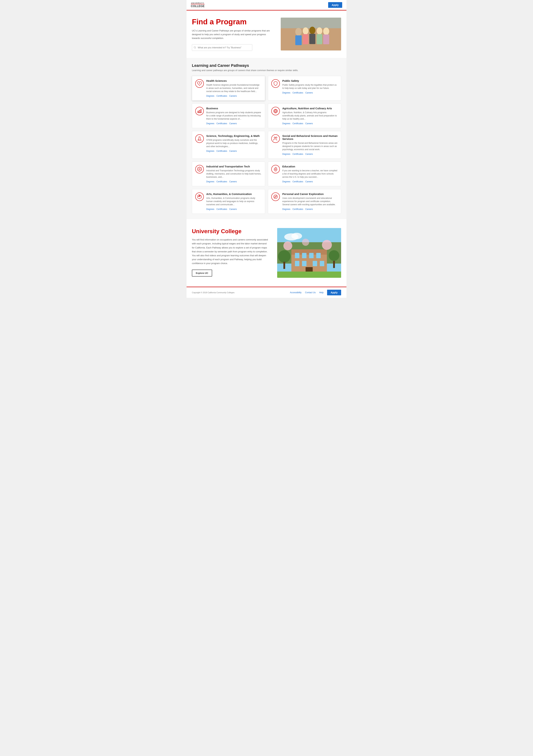 The height and width of the screenshot is (756, 533). I want to click on pathway-desc: Public Safety programs study the legalit…, so click(310, 87).